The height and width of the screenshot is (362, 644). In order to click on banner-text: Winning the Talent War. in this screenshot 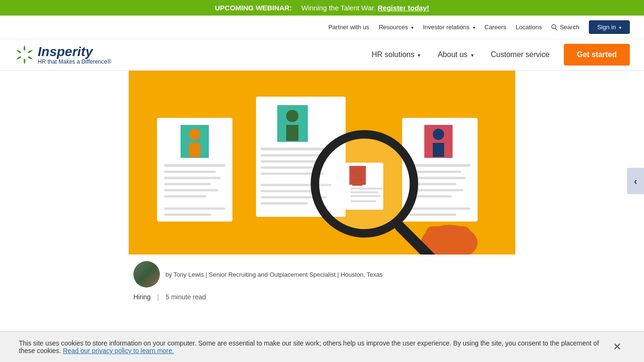, I will do `click(339, 8)`.